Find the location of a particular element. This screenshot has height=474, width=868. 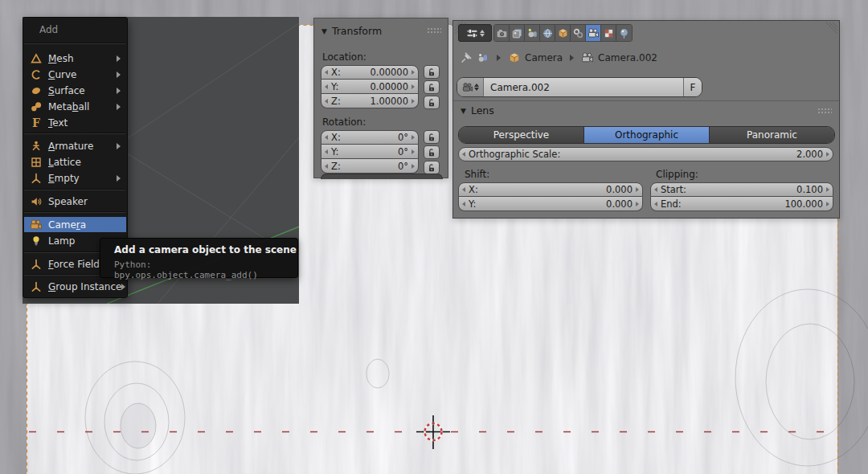

rotation-x-field: X: 0° is located at coordinates (370, 137).